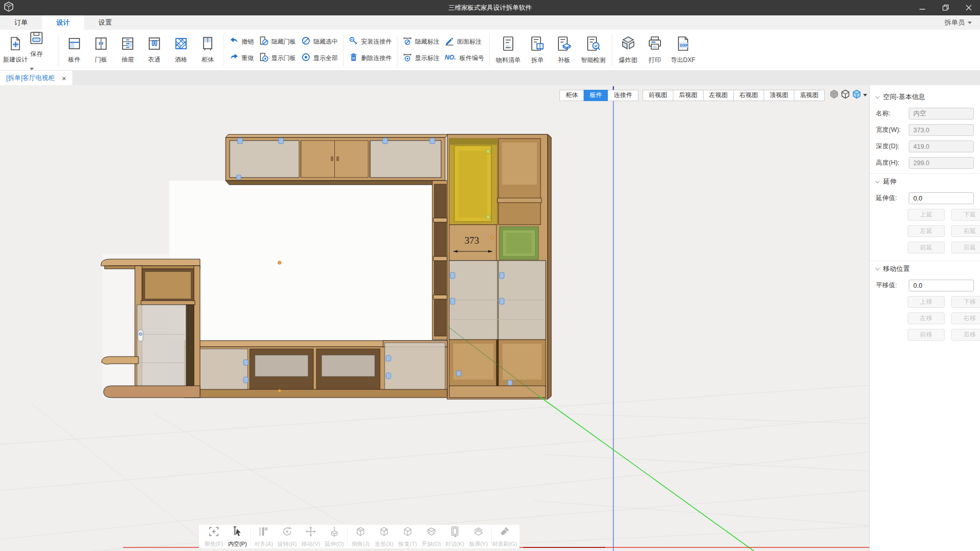  I want to click on extend-right-button: 右延, so click(966, 231).